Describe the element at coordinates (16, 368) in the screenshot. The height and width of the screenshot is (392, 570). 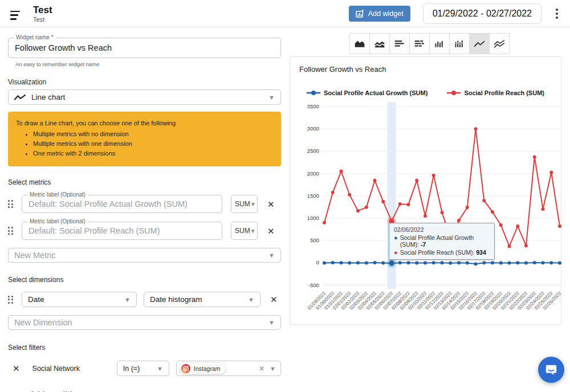
I see `remove-filter-icon: ✕` at that location.